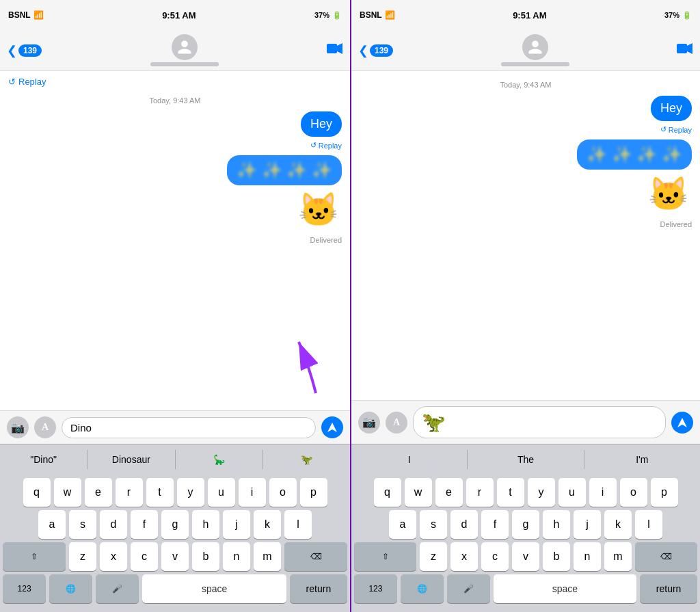  Describe the element at coordinates (189, 428) in the screenshot. I see `message-input-left` at that location.